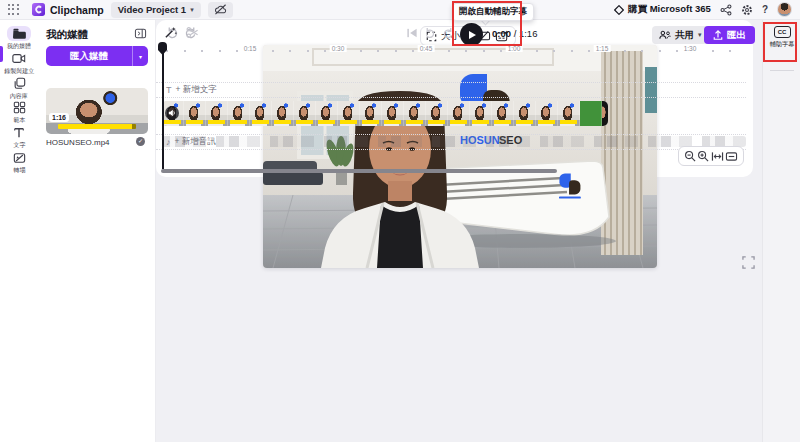  Describe the element at coordinates (451, 51) in the screenshot. I see `timeline-ruler: 0:150:300:451:001:151:30` at that location.